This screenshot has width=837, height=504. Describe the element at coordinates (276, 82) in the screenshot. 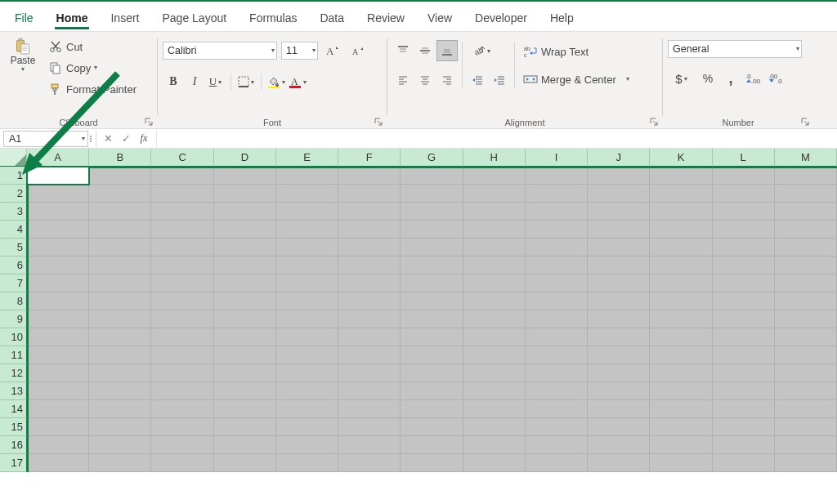

I see `fill-color-button: ▾` at that location.